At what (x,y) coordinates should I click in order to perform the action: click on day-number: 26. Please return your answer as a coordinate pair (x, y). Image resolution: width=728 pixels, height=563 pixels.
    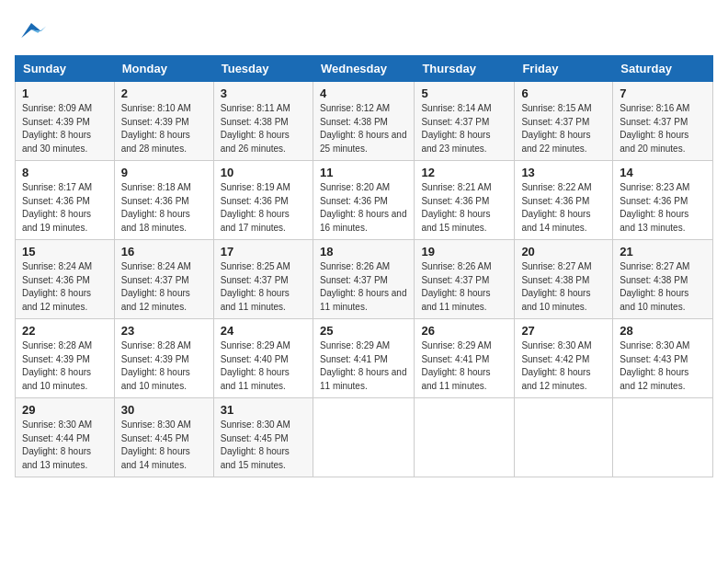
    Looking at the image, I should click on (464, 331).